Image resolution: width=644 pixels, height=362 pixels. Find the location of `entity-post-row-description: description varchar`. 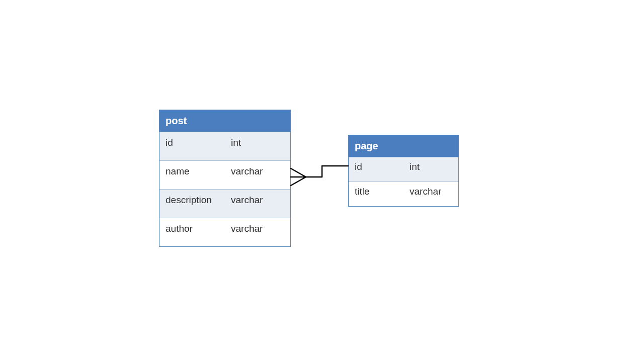

entity-post-row-description: description varchar is located at coordinates (225, 203).